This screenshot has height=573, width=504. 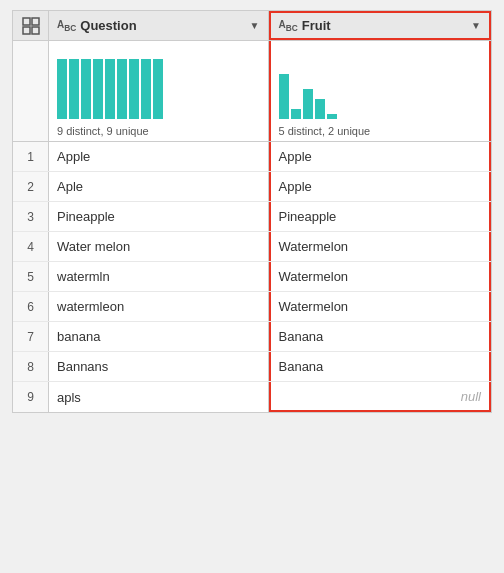 I want to click on fruit-column-header: ABC Fruit ▼, so click(x=380, y=26).